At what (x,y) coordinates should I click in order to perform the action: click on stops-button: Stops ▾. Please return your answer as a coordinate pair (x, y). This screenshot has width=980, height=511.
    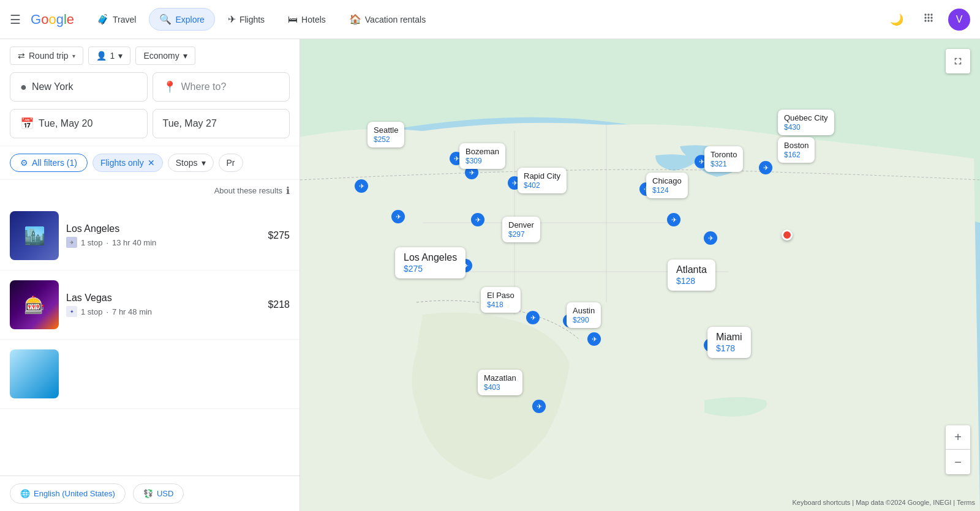
    Looking at the image, I should click on (191, 163).